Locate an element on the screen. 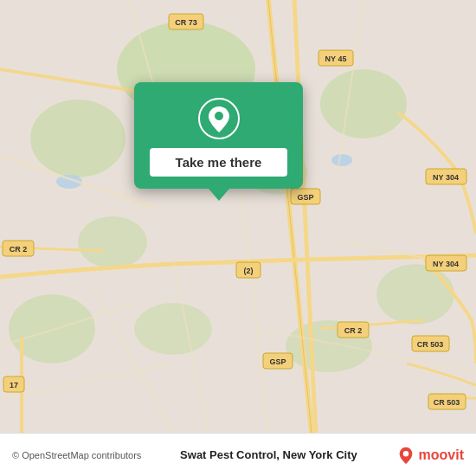 This screenshot has height=476, width=476. attribution-area: © OpenStreetMap contributors is located at coordinates (76, 455).